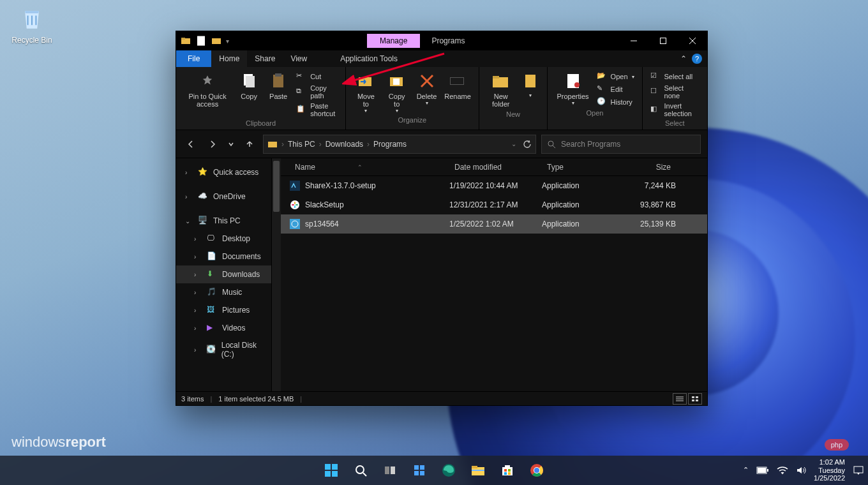  I want to click on history-button: 🕑History, so click(615, 102).